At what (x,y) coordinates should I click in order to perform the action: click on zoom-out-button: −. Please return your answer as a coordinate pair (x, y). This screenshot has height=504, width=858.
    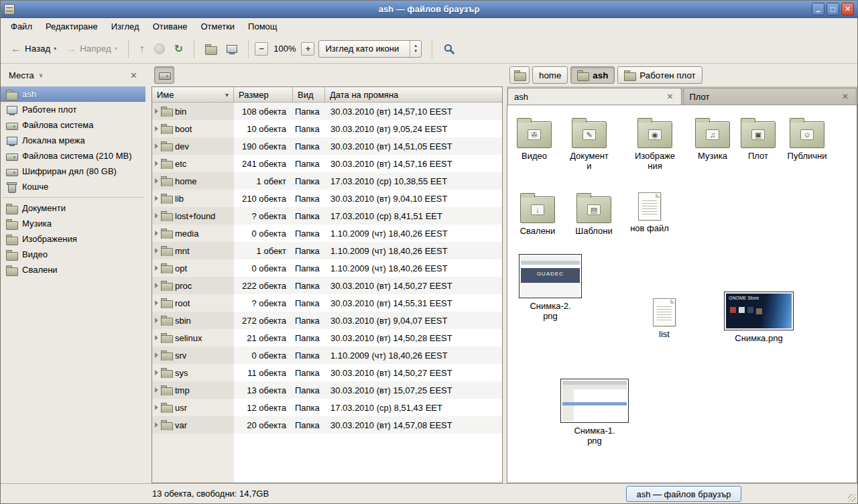
    Looking at the image, I should click on (261, 49).